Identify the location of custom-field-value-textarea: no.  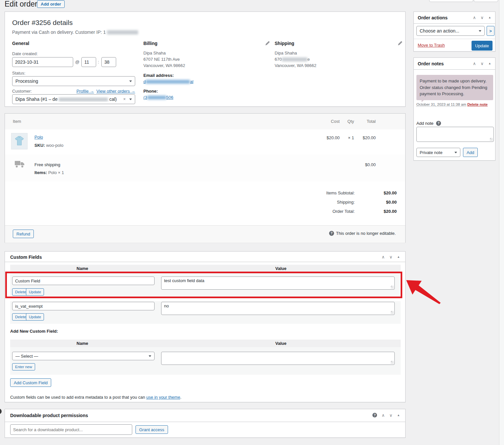
(278, 308).